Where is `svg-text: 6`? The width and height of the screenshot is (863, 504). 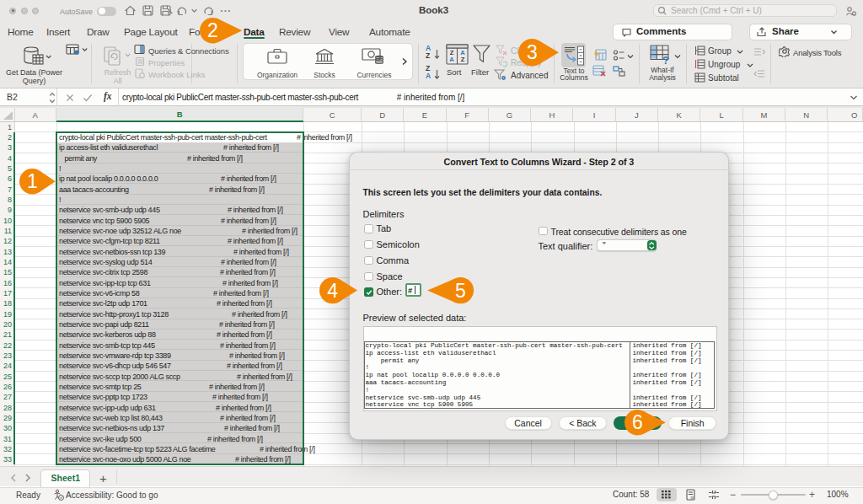
svg-text: 6 is located at coordinates (637, 422).